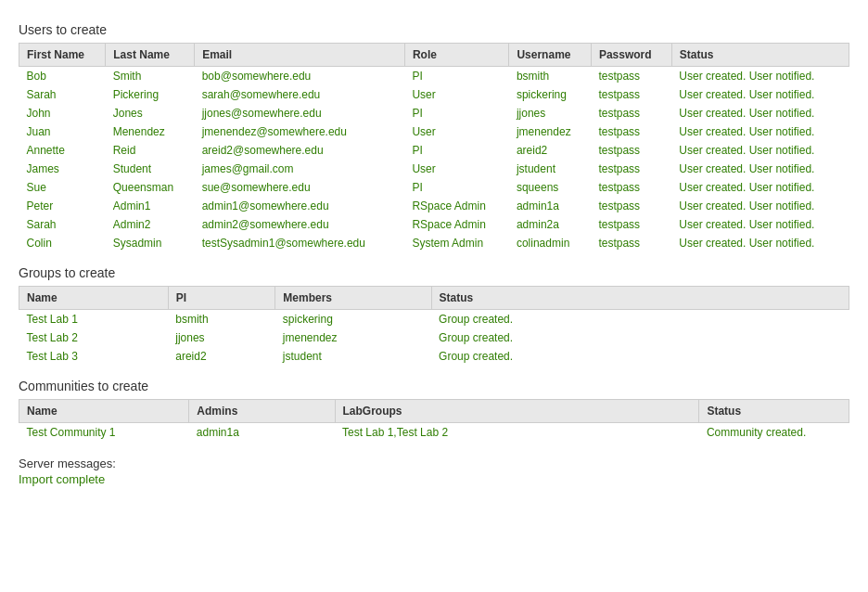 The image size is (868, 592). I want to click on import-complete-message: Import complete, so click(434, 479).